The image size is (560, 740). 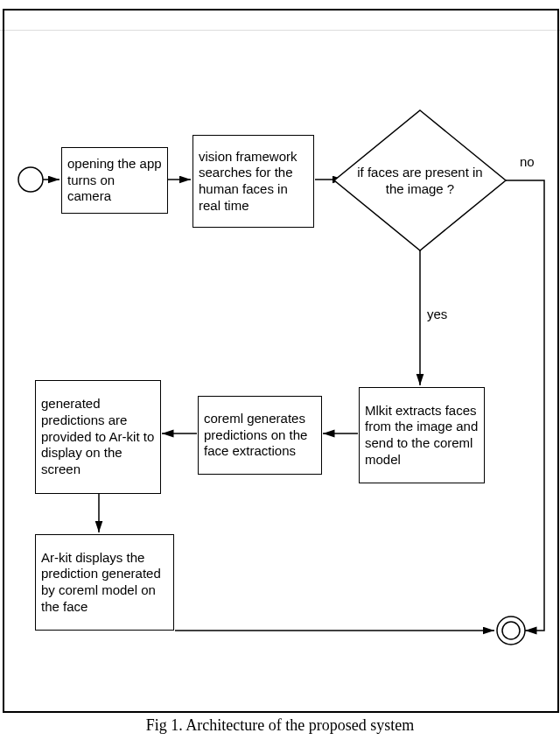 I want to click on end-node-inner, so click(x=511, y=631).